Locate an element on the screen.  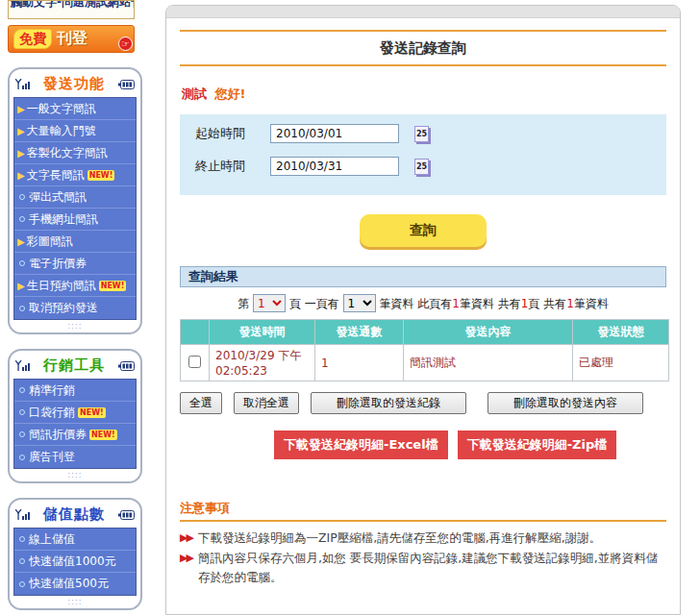
main-top-band is located at coordinates (423, 12).